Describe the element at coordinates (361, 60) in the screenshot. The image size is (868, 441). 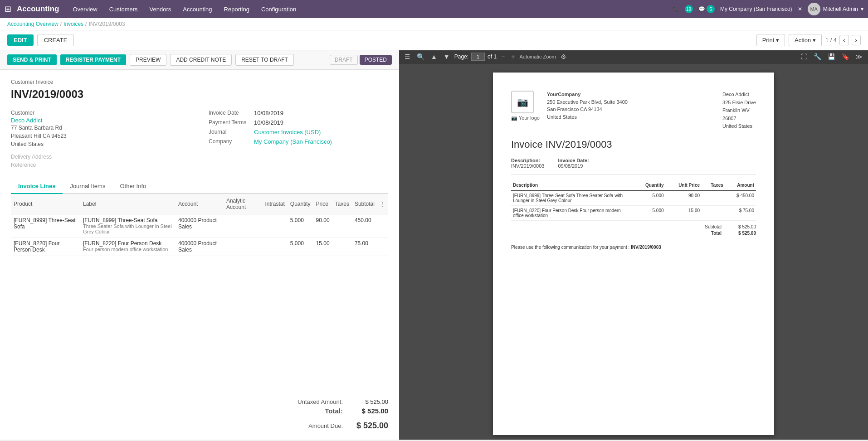
I see `status-tags: DRAFT POSTED` at that location.